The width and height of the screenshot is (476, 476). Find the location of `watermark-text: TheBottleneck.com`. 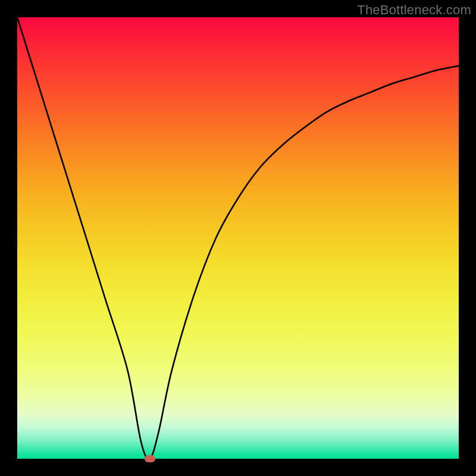

watermark-text: TheBottleneck.com is located at coordinates (414, 10).